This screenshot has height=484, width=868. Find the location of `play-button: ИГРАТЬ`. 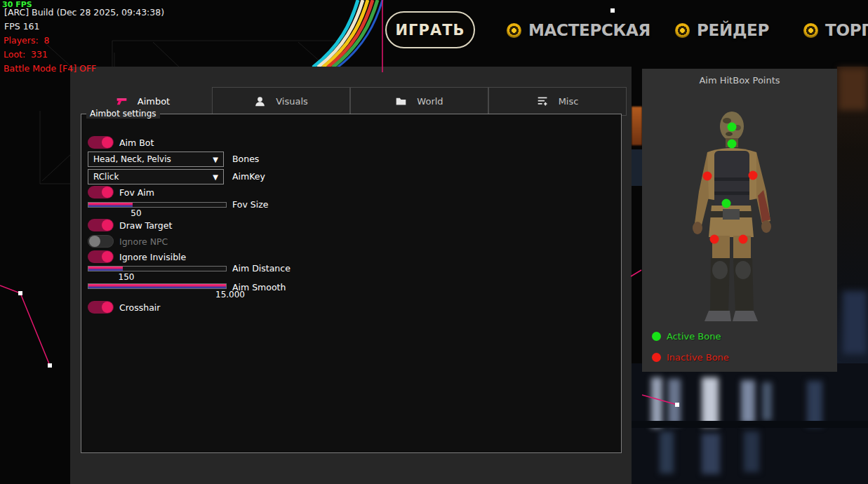

play-button: ИГРАТЬ is located at coordinates (430, 29).